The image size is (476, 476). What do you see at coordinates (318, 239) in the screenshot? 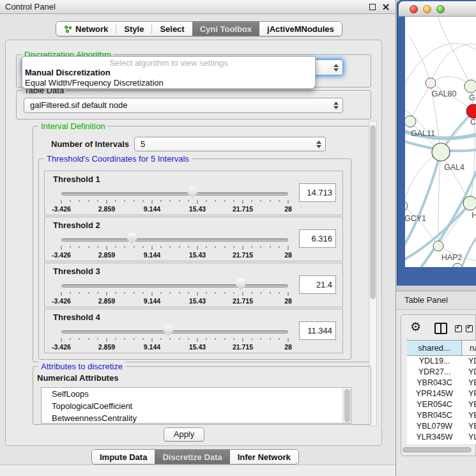
I see `threshold-value-field: 6.316` at bounding box center [318, 239].